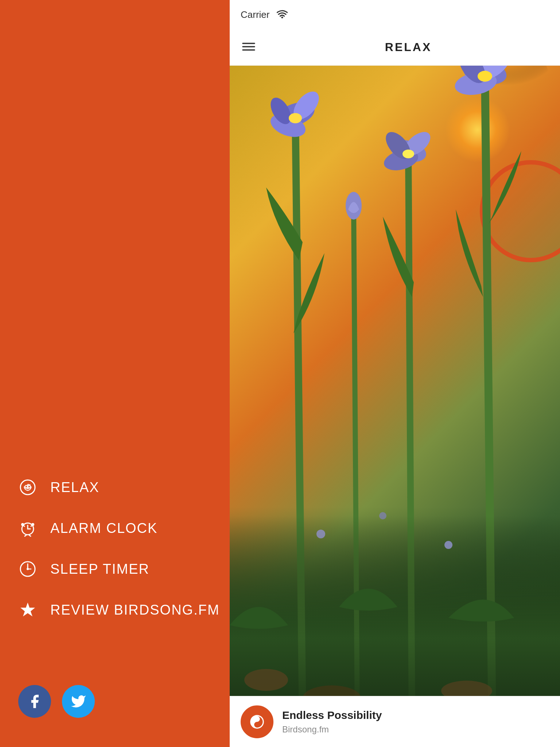  What do you see at coordinates (28, 487) in the screenshot?
I see `relax-icon` at bounding box center [28, 487].